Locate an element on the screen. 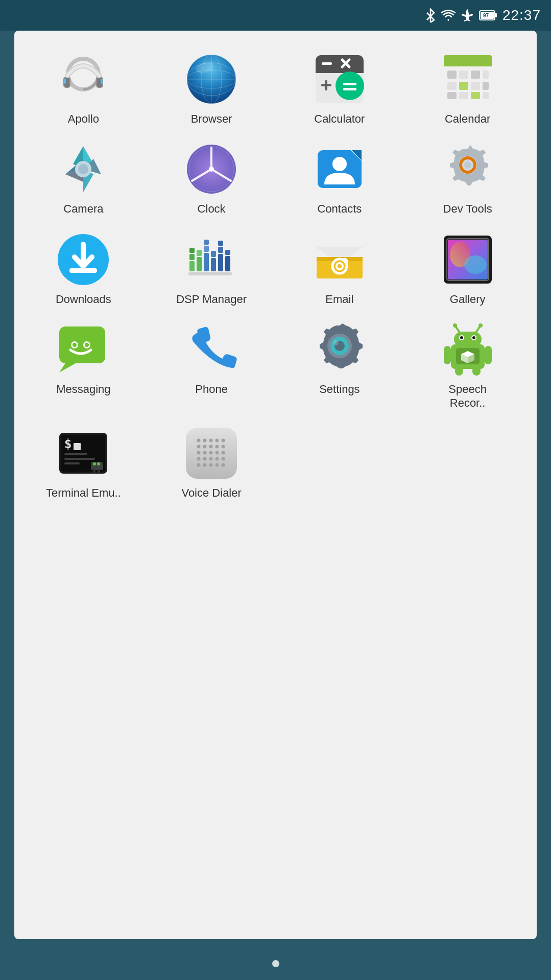 Image resolution: width=551 pixels, height=980 pixels. airplane-icon is located at coordinates (467, 15).